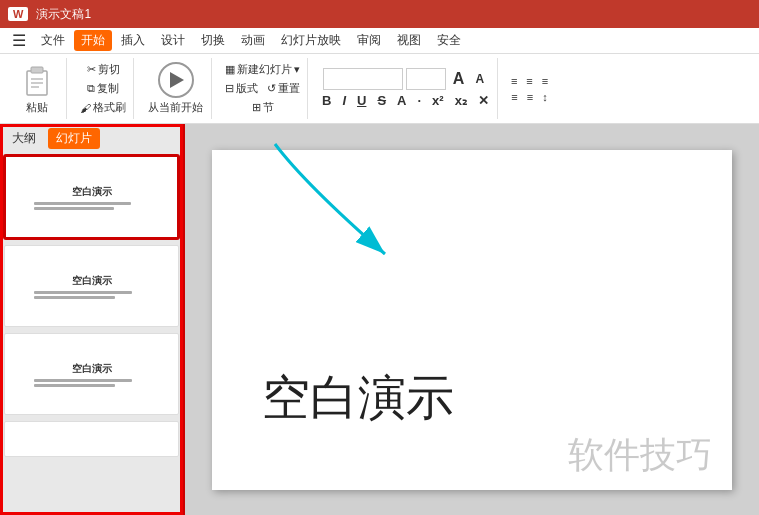 The height and width of the screenshot is (515, 759). I want to click on format-paint-button: 🖌 格式刷, so click(103, 108).